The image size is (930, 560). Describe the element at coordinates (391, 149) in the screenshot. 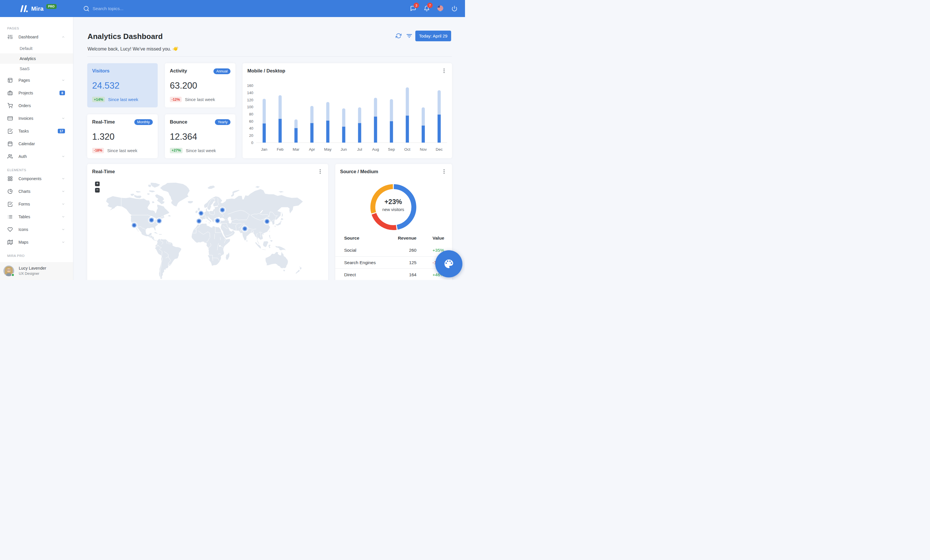

I see `svg-text: Sep` at that location.